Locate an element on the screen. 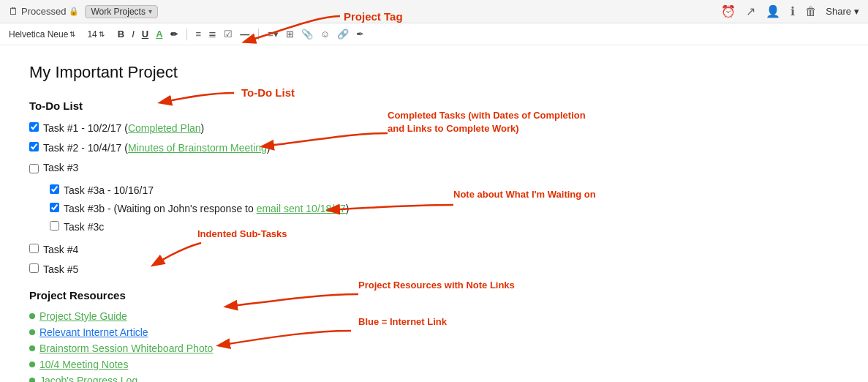  delete-icon: 🗑 is located at coordinates (811, 12).